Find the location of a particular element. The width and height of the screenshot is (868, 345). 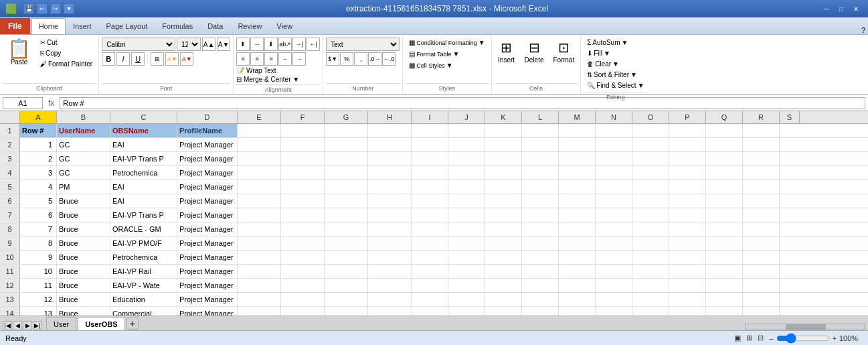

cell-row10-col7 is located at coordinates (389, 257).